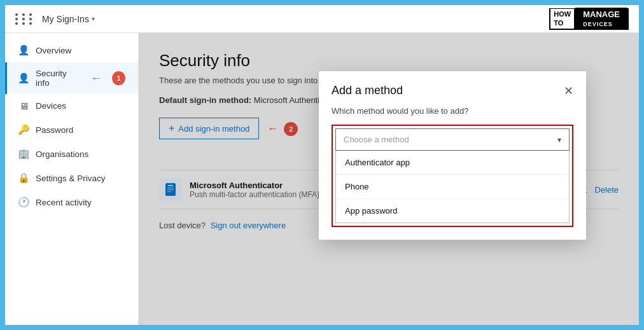  I want to click on logo-devices: DEVICES, so click(601, 25).